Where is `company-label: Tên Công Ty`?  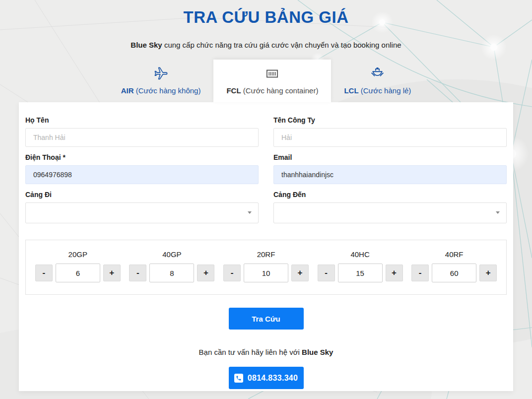
company-label: Tên Công Ty is located at coordinates (390, 120).